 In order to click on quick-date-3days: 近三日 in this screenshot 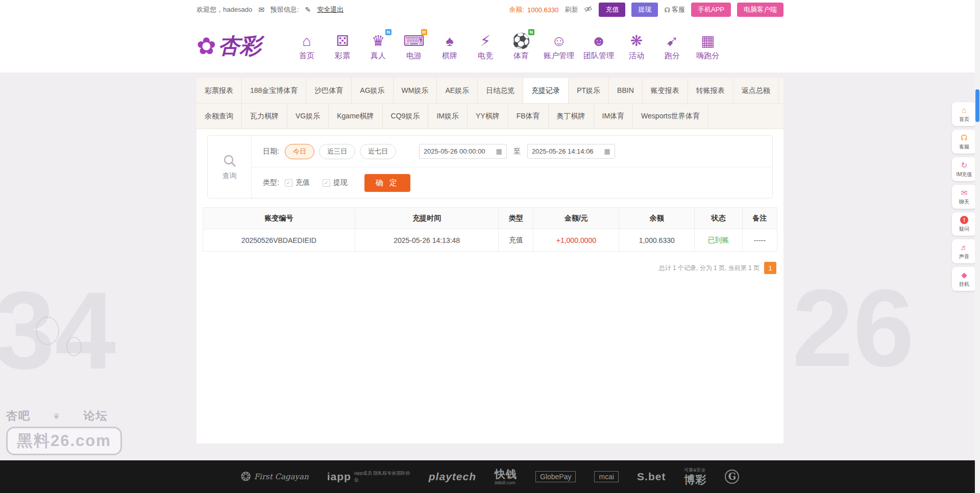, I will do `click(337, 152)`.